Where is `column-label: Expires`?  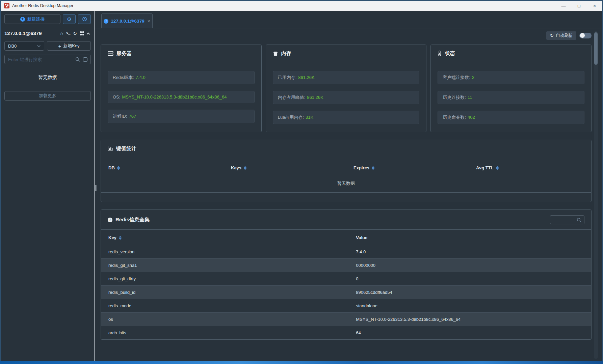
column-label: Expires is located at coordinates (361, 168).